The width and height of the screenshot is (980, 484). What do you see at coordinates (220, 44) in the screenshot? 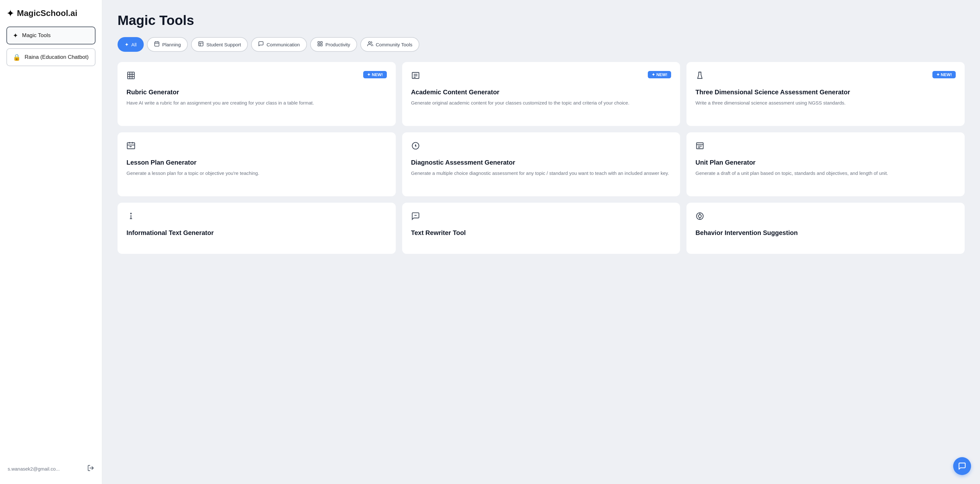
I see `tab-student-support: Student Support` at bounding box center [220, 44].